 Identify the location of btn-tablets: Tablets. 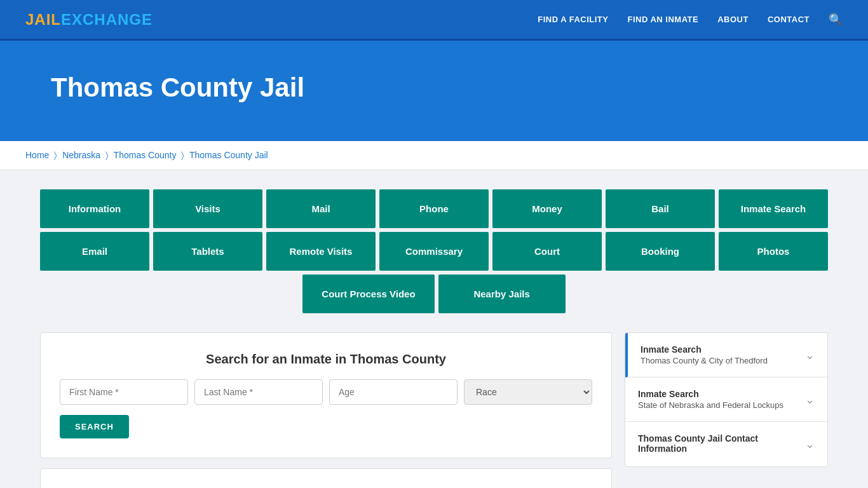
(208, 252).